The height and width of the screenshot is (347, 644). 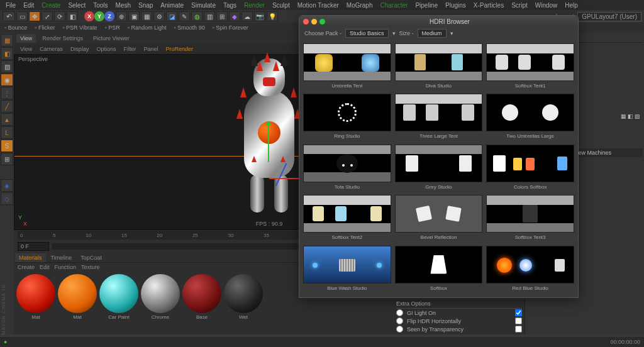 What do you see at coordinates (7, 159) in the screenshot?
I see `workplane-icon: ⊞` at bounding box center [7, 159].